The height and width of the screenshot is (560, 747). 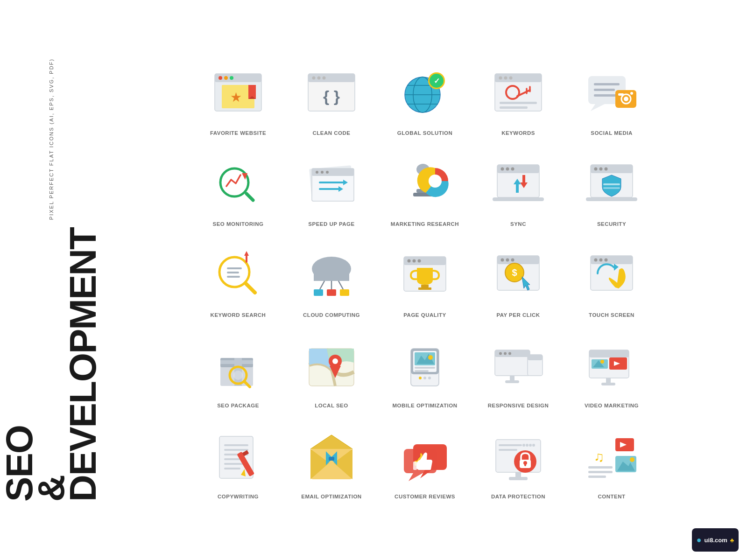 What do you see at coordinates (518, 371) in the screenshot?
I see `icon-cell-responsive-design: RESPONSIVE DESIGN` at bounding box center [518, 371].